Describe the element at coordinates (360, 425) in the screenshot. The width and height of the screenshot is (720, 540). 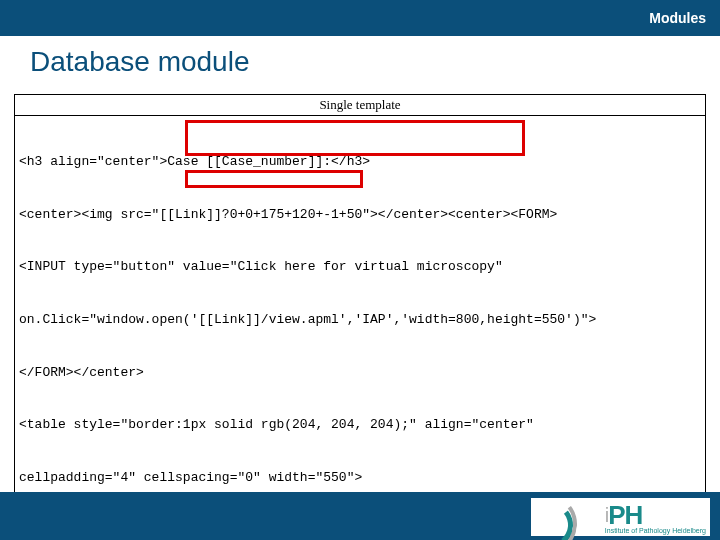
I see `code-line: <table style="border:1px solid rgb(204, …` at that location.